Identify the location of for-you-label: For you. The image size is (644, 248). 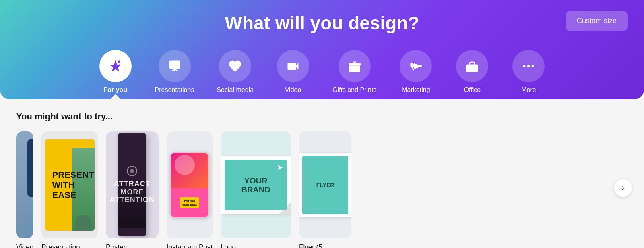
(115, 93).